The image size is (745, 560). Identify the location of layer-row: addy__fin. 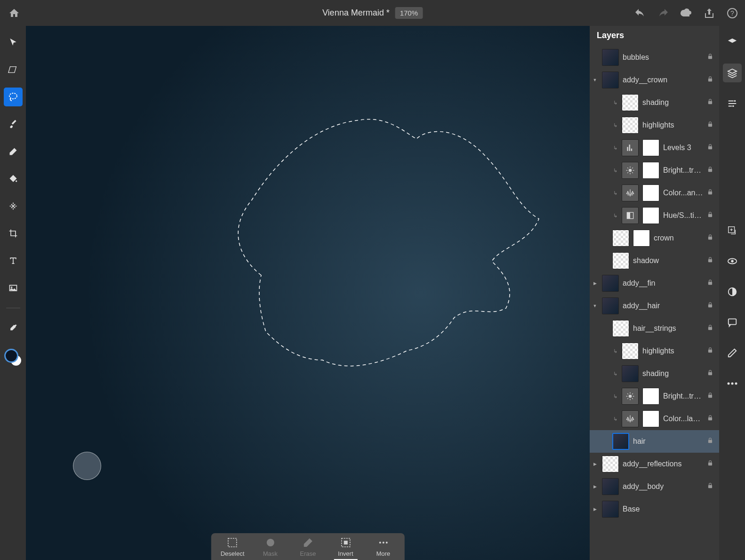
(654, 283).